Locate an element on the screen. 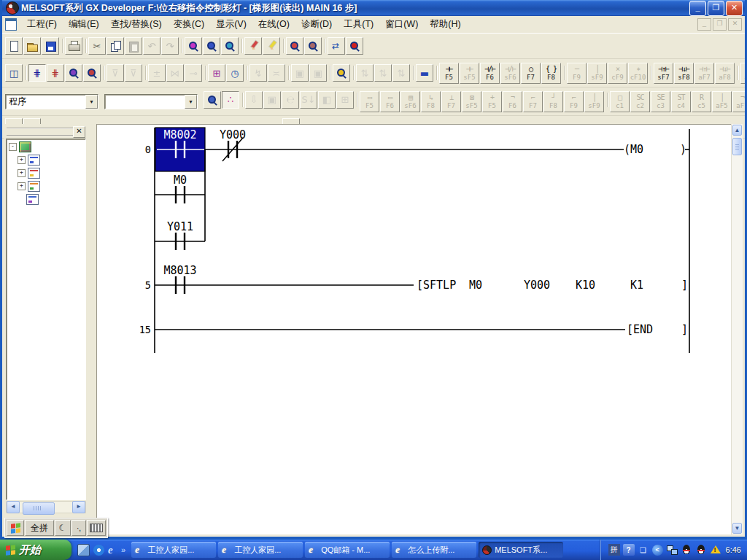  tree-root-project: - is located at coordinates (46, 147).